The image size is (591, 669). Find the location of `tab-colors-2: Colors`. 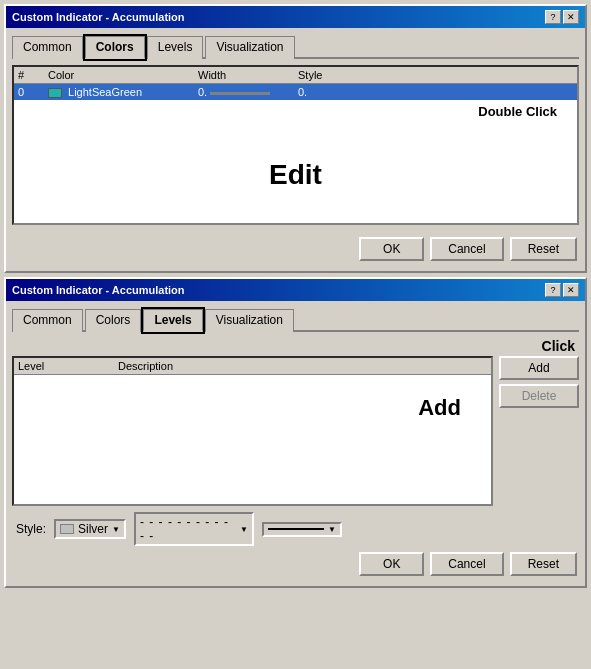

tab-colors-2: Colors is located at coordinates (114, 320).